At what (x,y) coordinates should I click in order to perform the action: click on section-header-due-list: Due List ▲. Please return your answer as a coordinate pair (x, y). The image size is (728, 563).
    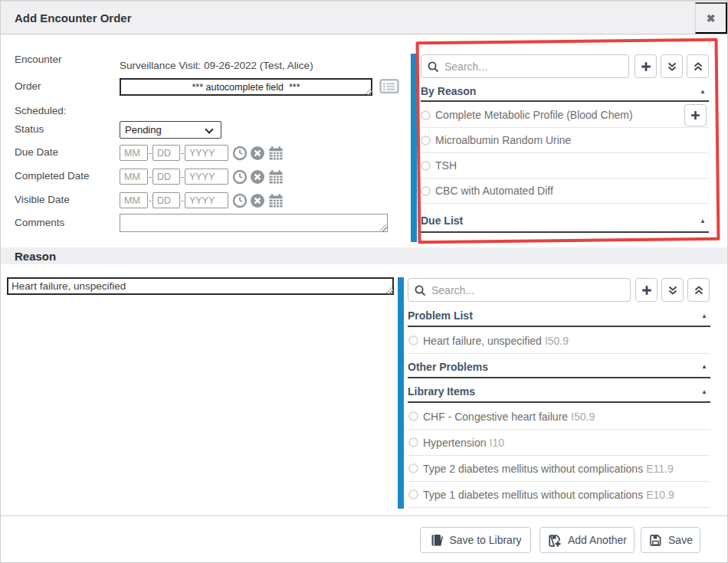
    Looking at the image, I should click on (565, 221).